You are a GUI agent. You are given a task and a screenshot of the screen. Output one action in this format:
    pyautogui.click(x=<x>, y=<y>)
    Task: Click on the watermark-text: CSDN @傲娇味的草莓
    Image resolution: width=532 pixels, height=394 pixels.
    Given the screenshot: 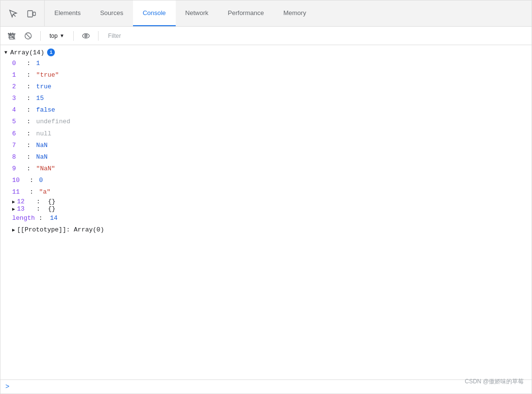 What is the action you would take?
    pyautogui.click(x=494, y=381)
    